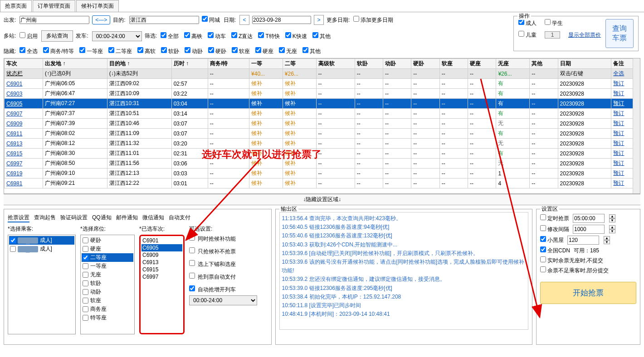  I want to click on adult-cb: 成人, so click(527, 23).